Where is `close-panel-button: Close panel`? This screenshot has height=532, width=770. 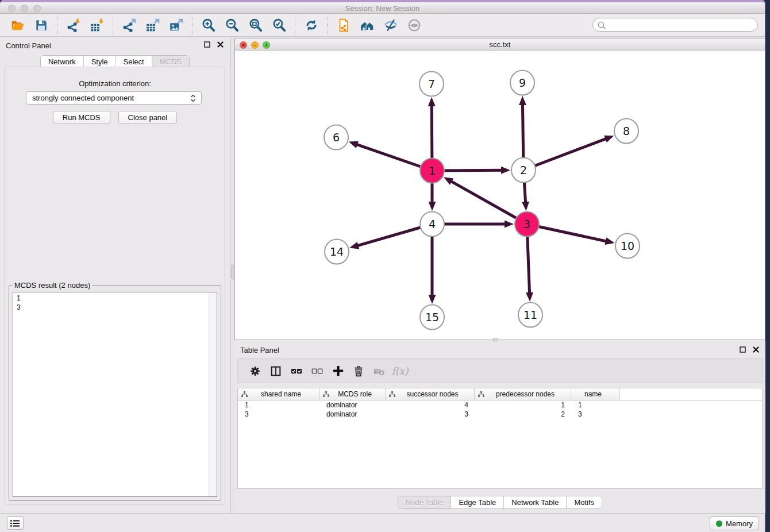 close-panel-button: Close panel is located at coordinates (148, 117).